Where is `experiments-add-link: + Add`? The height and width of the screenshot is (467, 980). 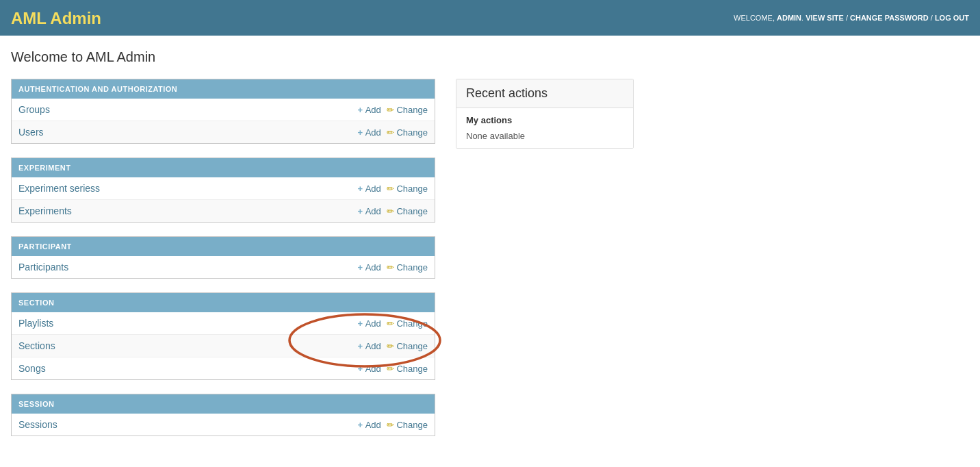
experiments-add-link: + Add is located at coordinates (369, 211).